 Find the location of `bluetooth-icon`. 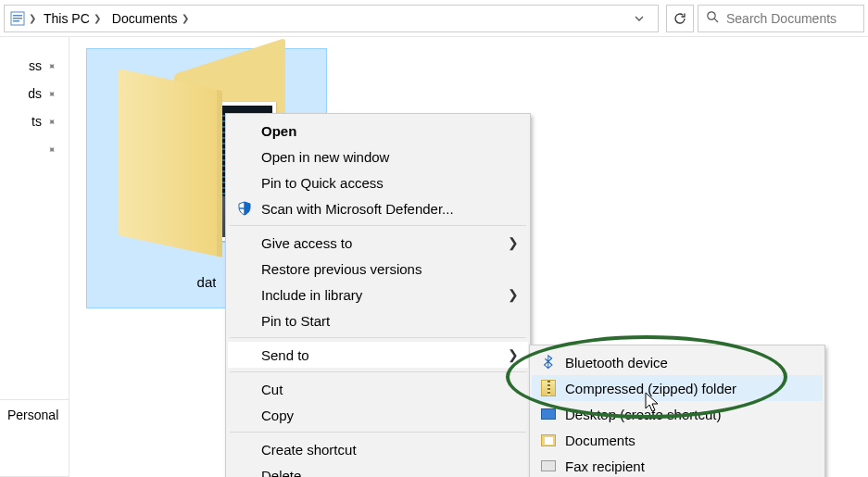

bluetooth-icon is located at coordinates (548, 362).